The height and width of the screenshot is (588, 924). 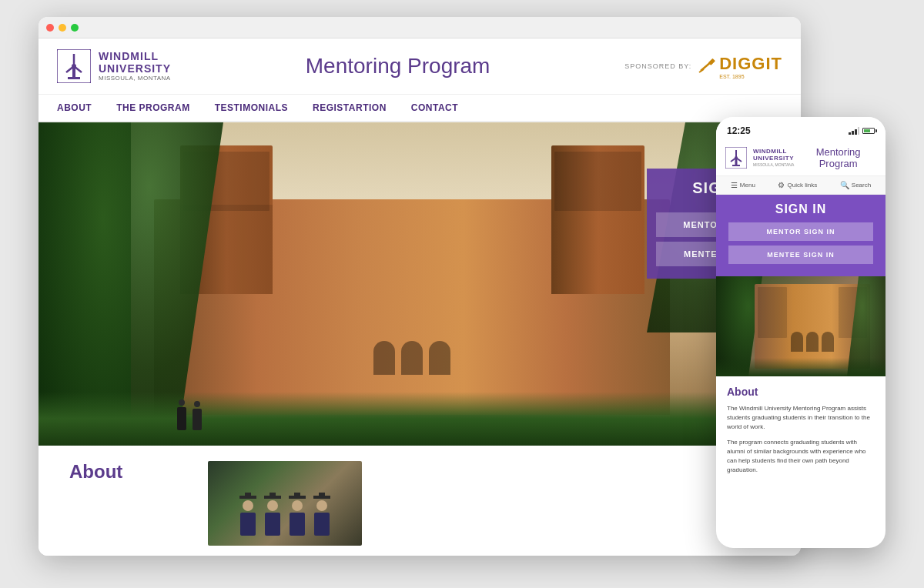 I want to click on nav-testimonials: TESTIMONIALS, so click(x=251, y=108).